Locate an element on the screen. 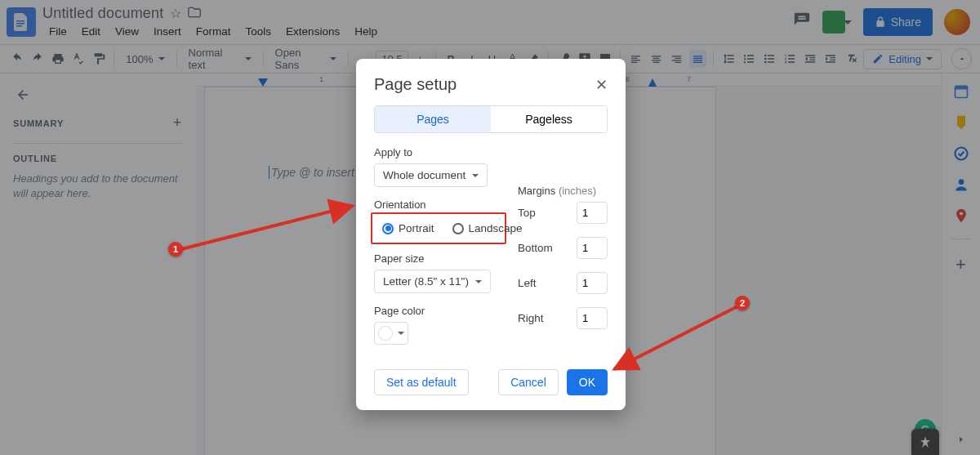  chevron-up-icon is located at coordinates (962, 59).